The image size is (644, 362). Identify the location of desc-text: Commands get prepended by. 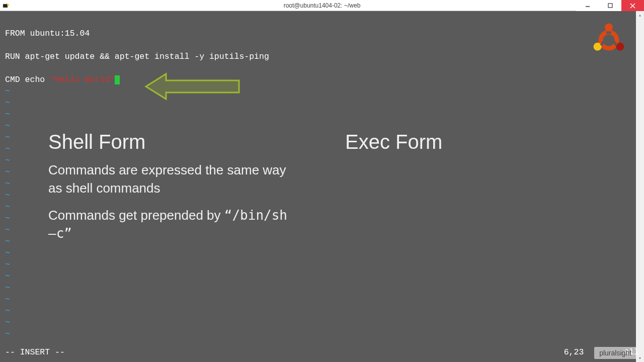
(136, 215).